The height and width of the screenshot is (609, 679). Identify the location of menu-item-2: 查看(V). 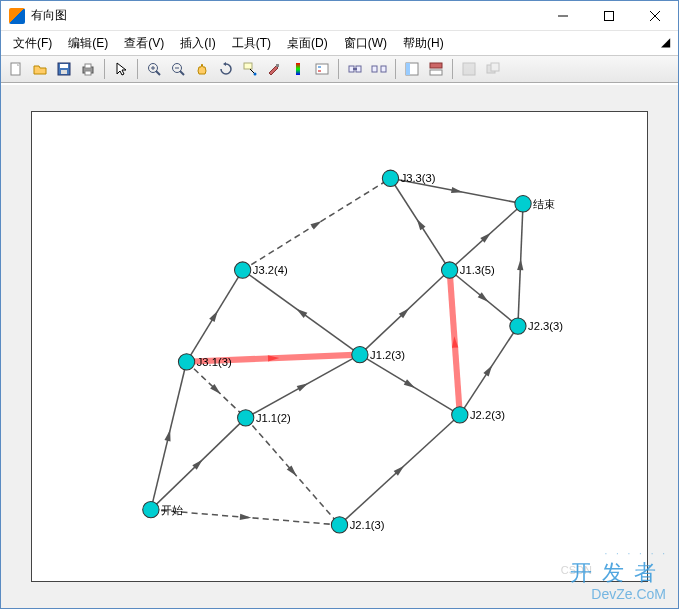
(144, 44).